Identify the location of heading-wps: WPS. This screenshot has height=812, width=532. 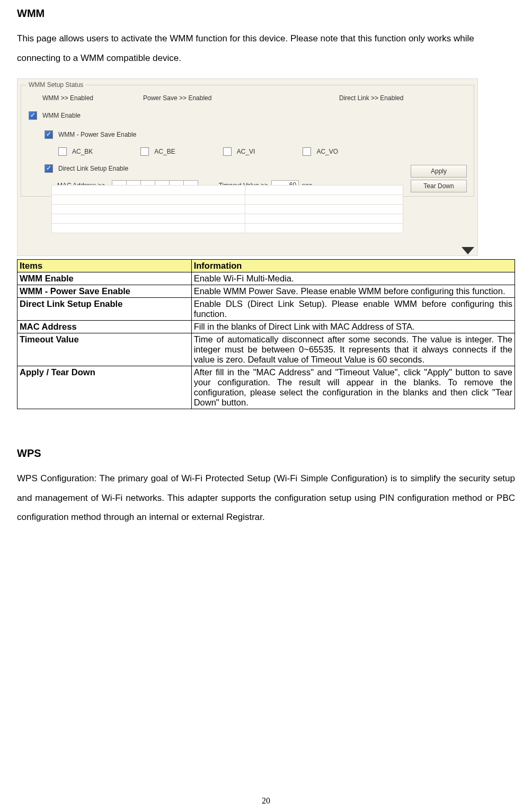
(266, 454).